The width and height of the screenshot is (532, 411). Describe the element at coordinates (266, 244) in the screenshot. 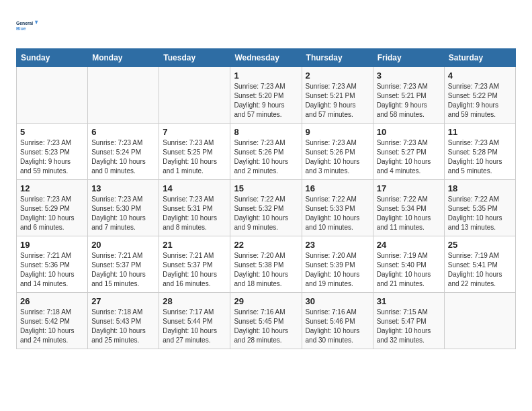

I see `day-number: 22` at that location.